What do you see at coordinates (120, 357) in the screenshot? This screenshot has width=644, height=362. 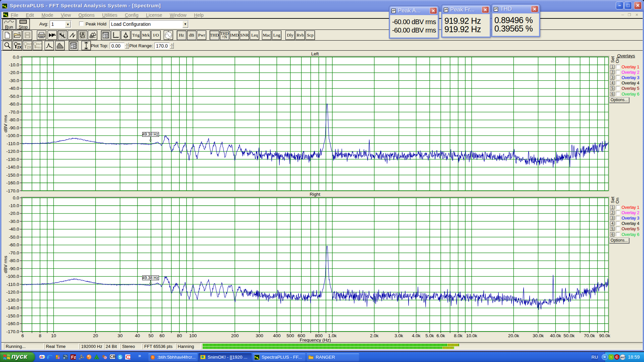 I see `svg-text: S` at bounding box center [120, 357].